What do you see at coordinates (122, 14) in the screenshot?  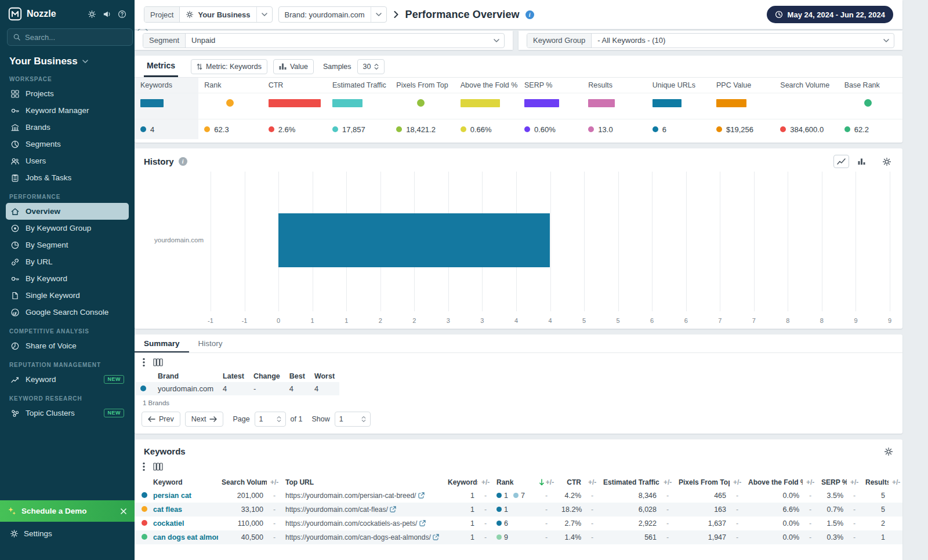 I see `help-icon` at bounding box center [122, 14].